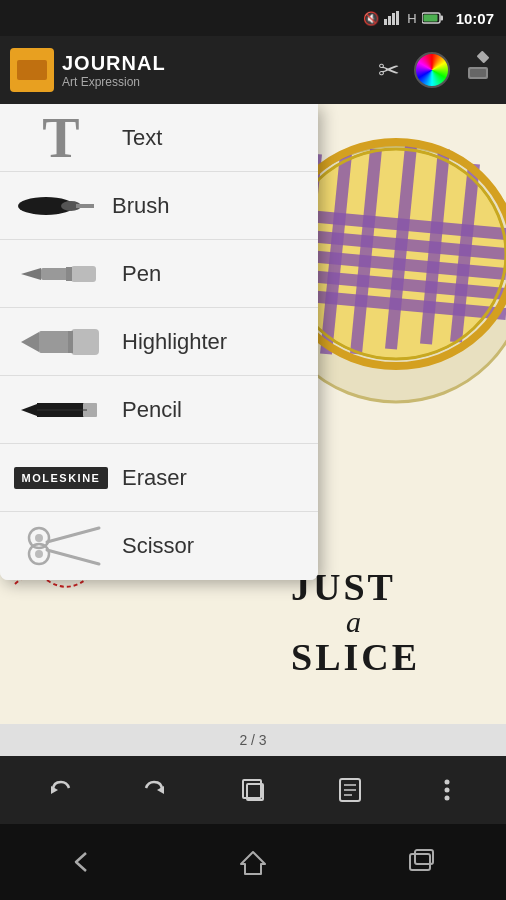  Describe the element at coordinates (412, 18) in the screenshot. I see `wifi-icon: H` at that location.